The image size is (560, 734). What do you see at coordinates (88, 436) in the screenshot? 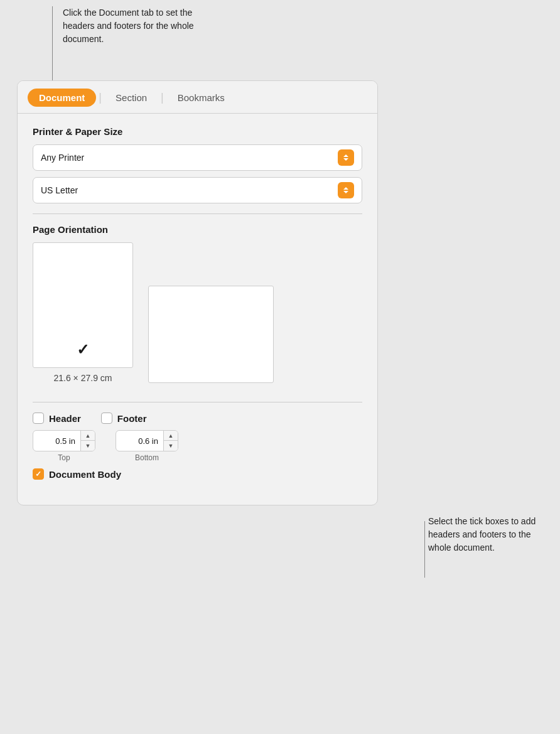
I see `header-stepper-up: ▲` at bounding box center [88, 436].